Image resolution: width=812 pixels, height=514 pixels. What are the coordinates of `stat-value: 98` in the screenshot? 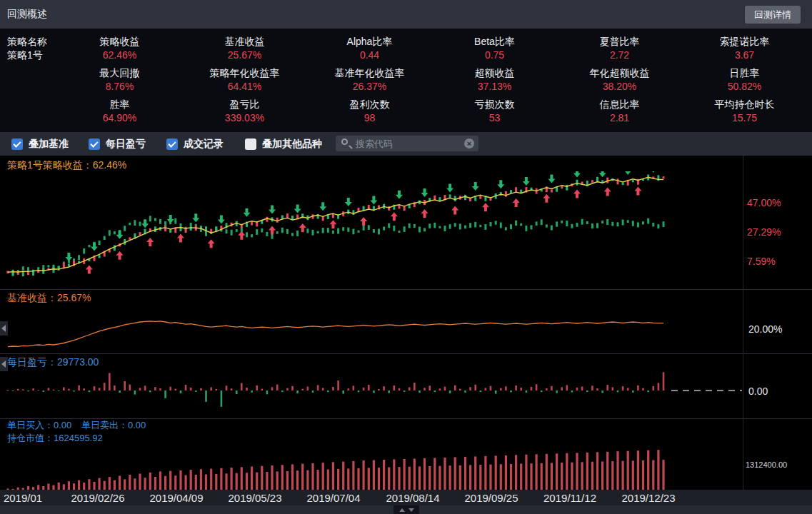 It's located at (370, 118).